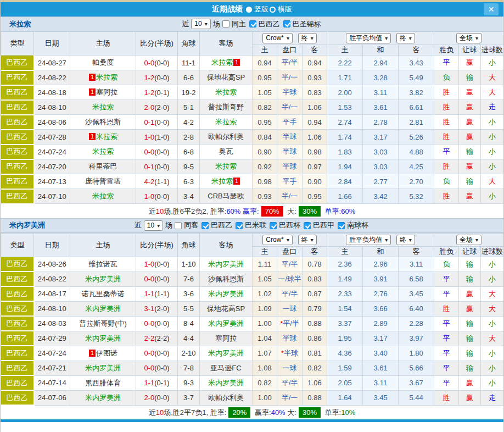 The image size is (504, 432). What do you see at coordinates (252, 225) in the screenshot?
I see `section-header-america-mineiro: 米内罗美洲 近 10▾ 场 同客 巴西乙巴米联巴西杯巴西甲南球杯` at bounding box center [252, 225].